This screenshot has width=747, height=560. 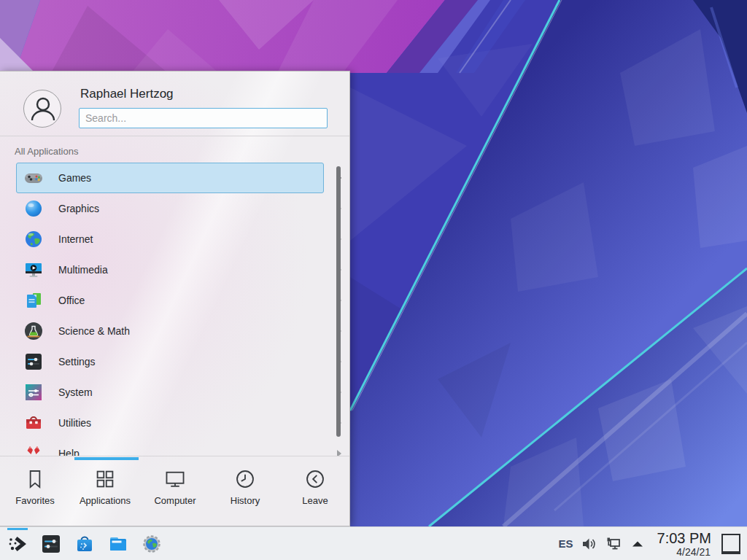 What do you see at coordinates (175, 362) in the screenshot?
I see `category-settings: Settings` at bounding box center [175, 362].